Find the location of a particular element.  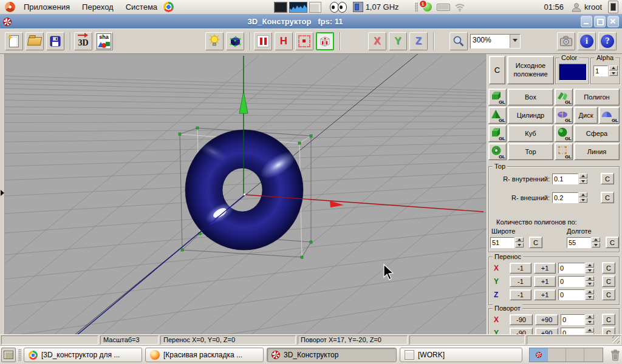

longitude-spin-up is located at coordinates (596, 240).